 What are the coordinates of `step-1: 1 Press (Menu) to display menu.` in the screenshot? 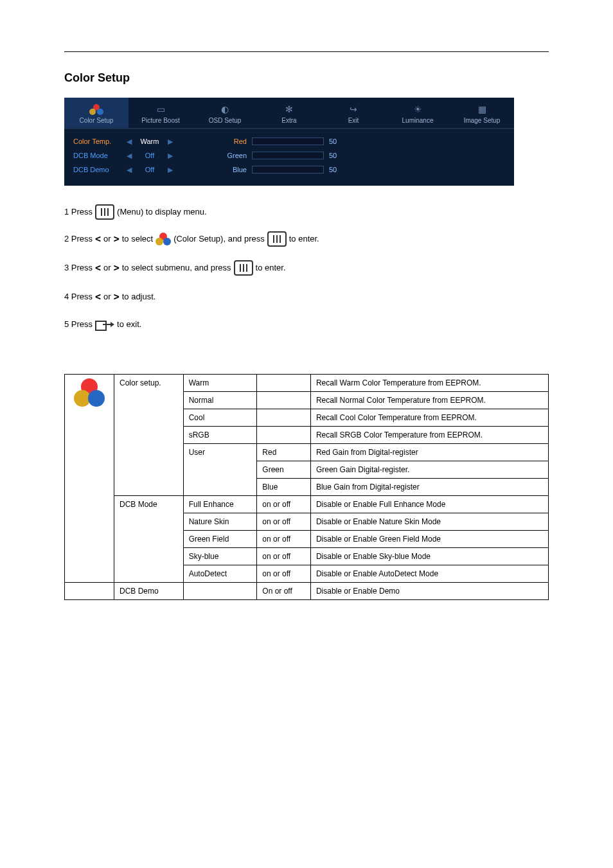 It's located at (306, 212).